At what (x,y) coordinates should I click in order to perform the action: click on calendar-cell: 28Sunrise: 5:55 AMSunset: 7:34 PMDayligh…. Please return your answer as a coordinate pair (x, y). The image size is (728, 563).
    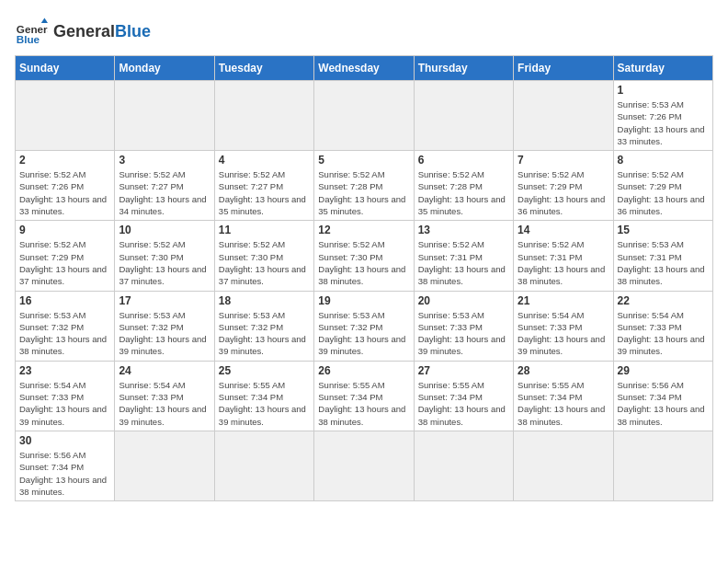
    Looking at the image, I should click on (563, 396).